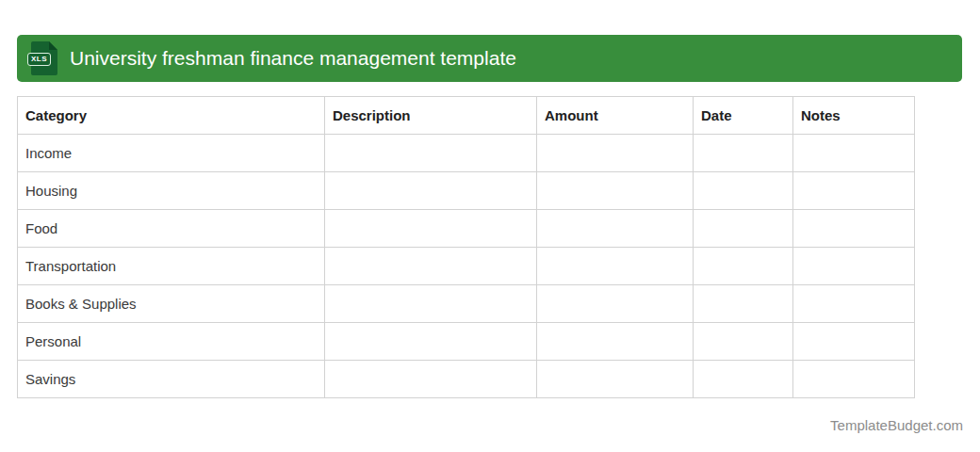 Image resolution: width=980 pixels, height=452 pixels. I want to click on table-row: Savings, so click(466, 379).